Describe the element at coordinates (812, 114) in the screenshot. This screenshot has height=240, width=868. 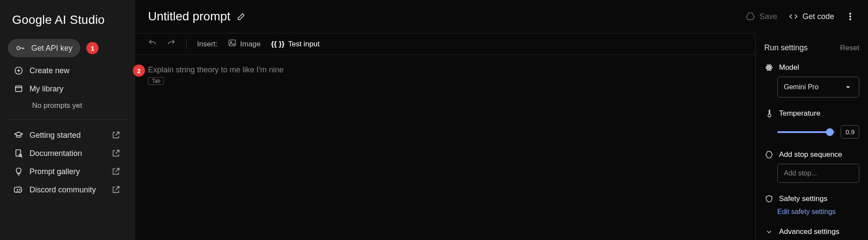
I see `temperature-setting-header: Temperature` at that location.